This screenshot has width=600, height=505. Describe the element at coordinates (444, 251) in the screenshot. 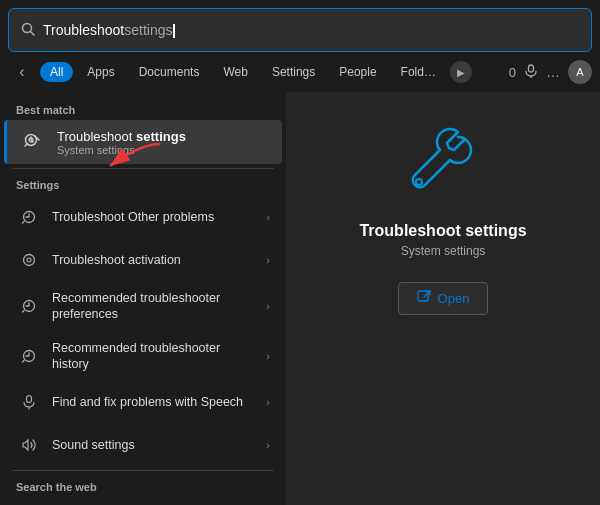

I see `right-panel-subtitle: System settings` at that location.